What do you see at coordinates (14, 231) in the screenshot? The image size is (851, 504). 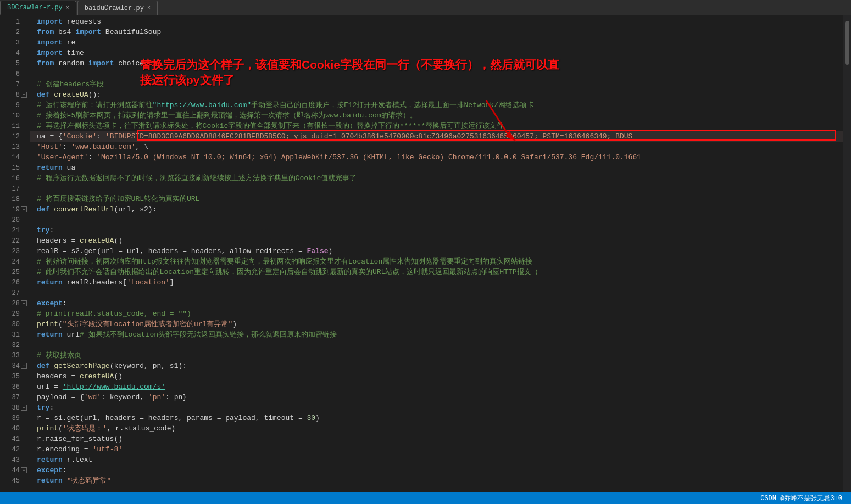 I see `line-num-21: 21` at bounding box center [14, 231].